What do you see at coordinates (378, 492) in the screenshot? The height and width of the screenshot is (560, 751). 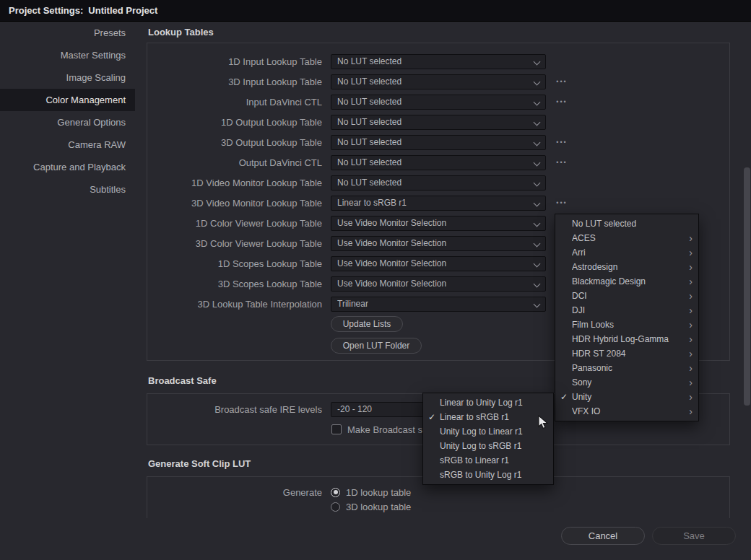 I see `radio-label: 1D lookup table` at bounding box center [378, 492].